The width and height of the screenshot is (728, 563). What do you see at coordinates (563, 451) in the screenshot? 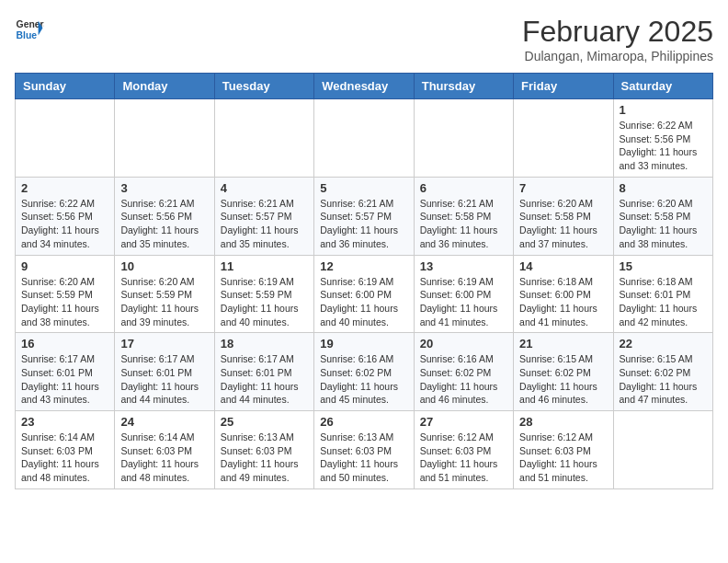
I see `calendar-cell: 28Sunrise: 6:12 AM Sunset: 6:03 PM Dayli…` at bounding box center [563, 451].